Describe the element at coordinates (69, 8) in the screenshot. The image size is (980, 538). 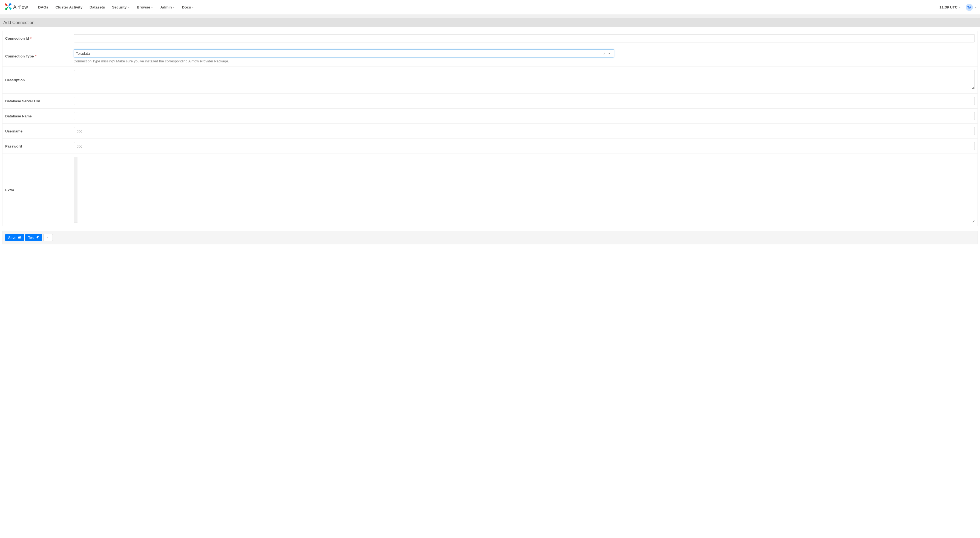
I see `nav-item-cluster: Cluster Activity` at that location.